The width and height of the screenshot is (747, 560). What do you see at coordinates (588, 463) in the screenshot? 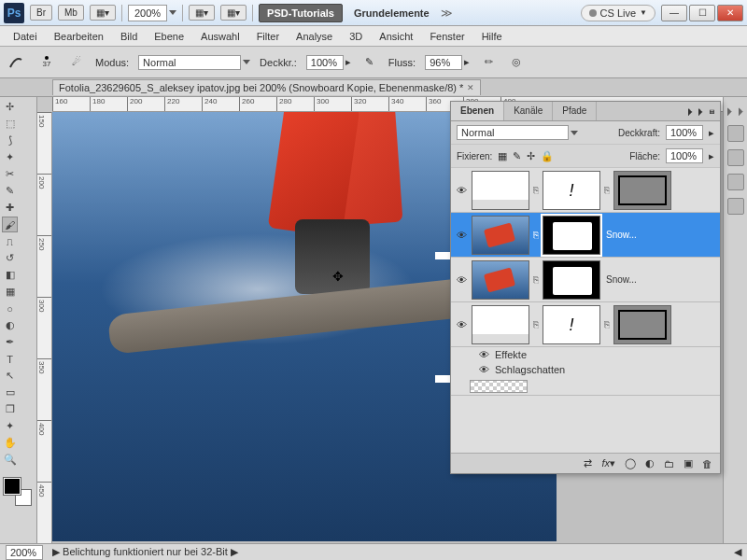
I see `link-layers-icon: ⇄` at bounding box center [588, 463].